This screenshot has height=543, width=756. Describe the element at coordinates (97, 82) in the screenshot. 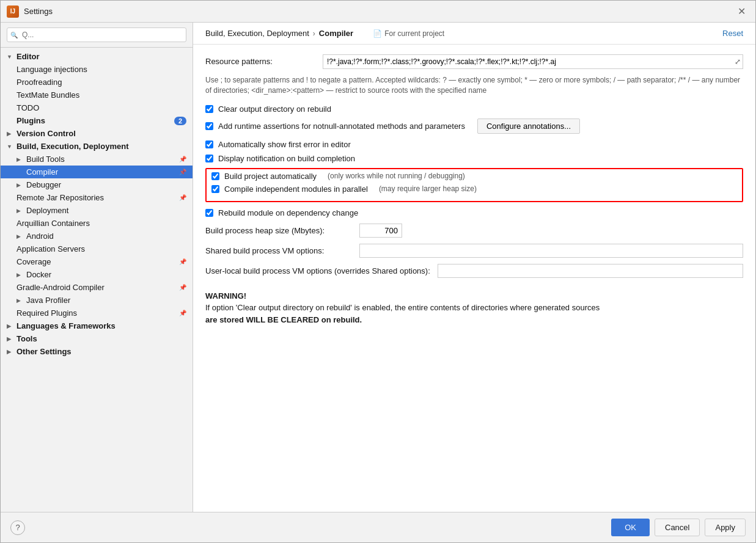

I see `sidebar-item-proofreading: Proofreading` at that location.